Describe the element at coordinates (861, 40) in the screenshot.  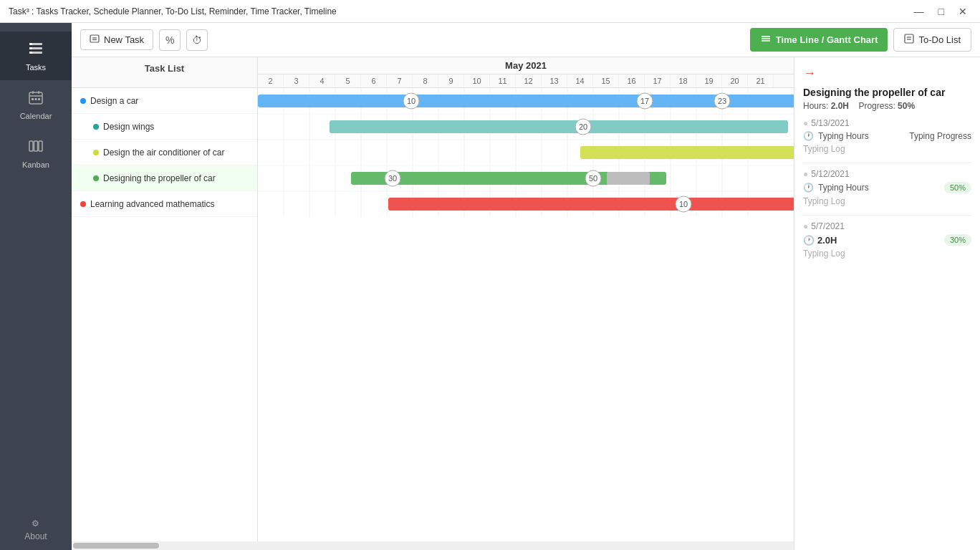
I see `toolbar-right: Time Line / Gantt Chart To-Do List` at that location.